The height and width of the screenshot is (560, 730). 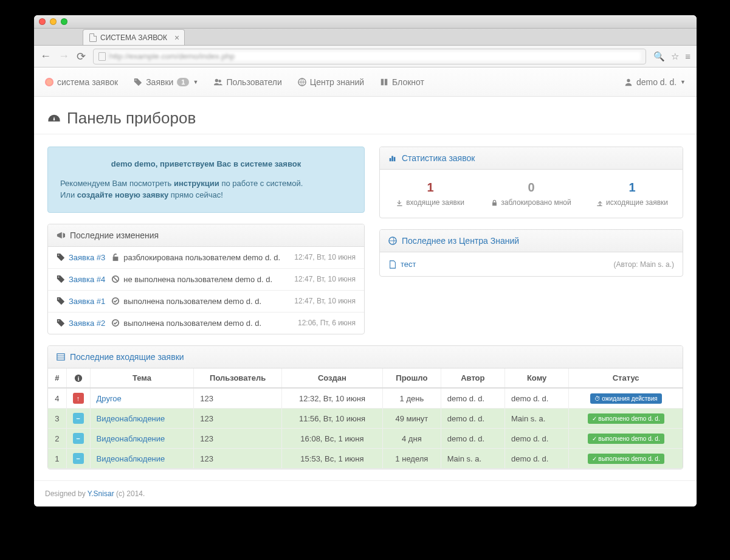 I want to click on cell-author: Main s. a., so click(x=473, y=458).